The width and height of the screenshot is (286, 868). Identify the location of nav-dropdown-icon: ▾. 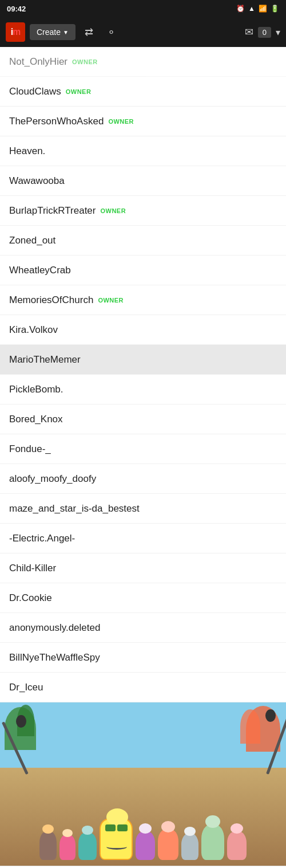
(278, 32).